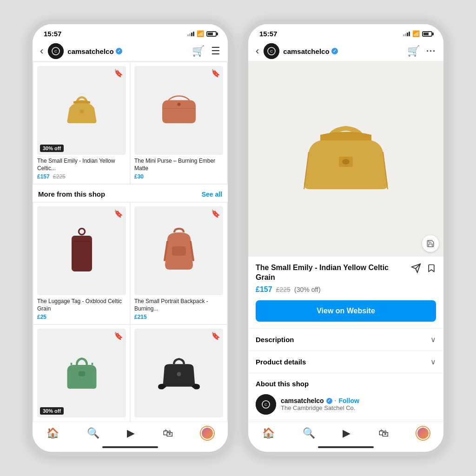 The width and height of the screenshot is (476, 476). Describe the element at coordinates (82, 111) in the screenshot. I see `yellow-bag-svg` at that location.